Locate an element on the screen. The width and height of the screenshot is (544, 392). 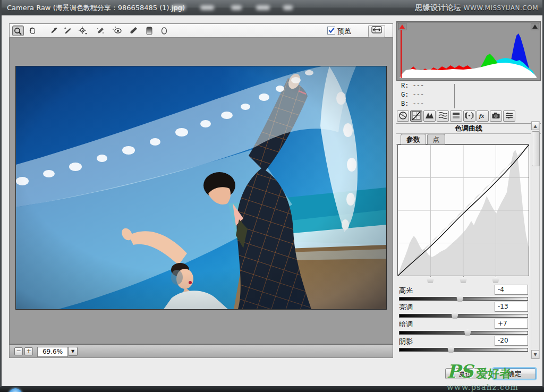
panel-header: 色调曲线 is located at coordinates (469, 129).